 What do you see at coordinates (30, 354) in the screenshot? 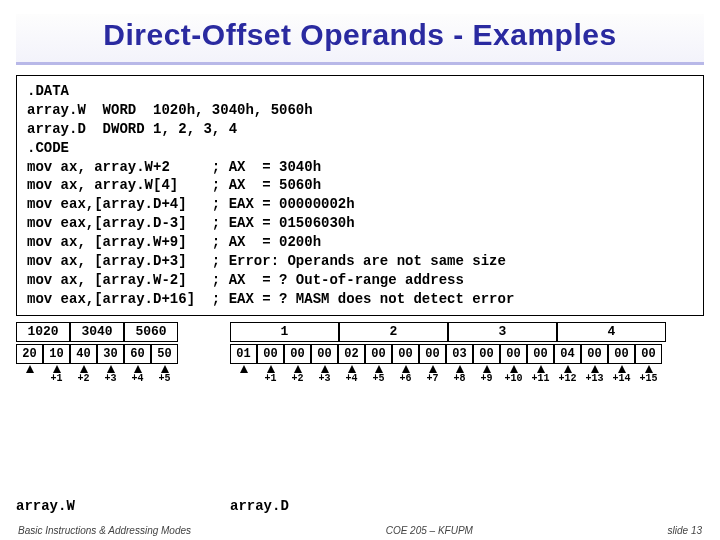
I see `byte-cell: 20` at bounding box center [30, 354].